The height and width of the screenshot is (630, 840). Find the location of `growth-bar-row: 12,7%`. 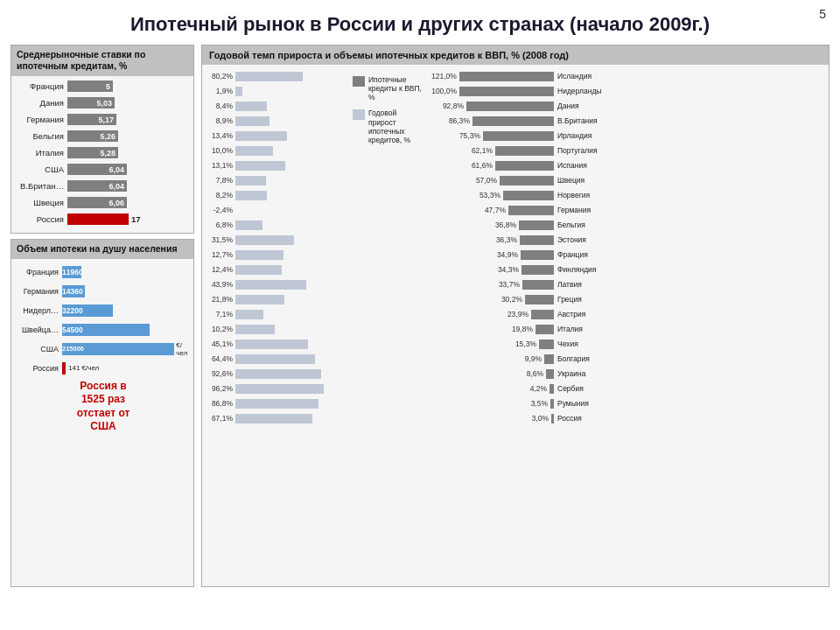

growth-bar-row: 12,7% is located at coordinates (276, 256).